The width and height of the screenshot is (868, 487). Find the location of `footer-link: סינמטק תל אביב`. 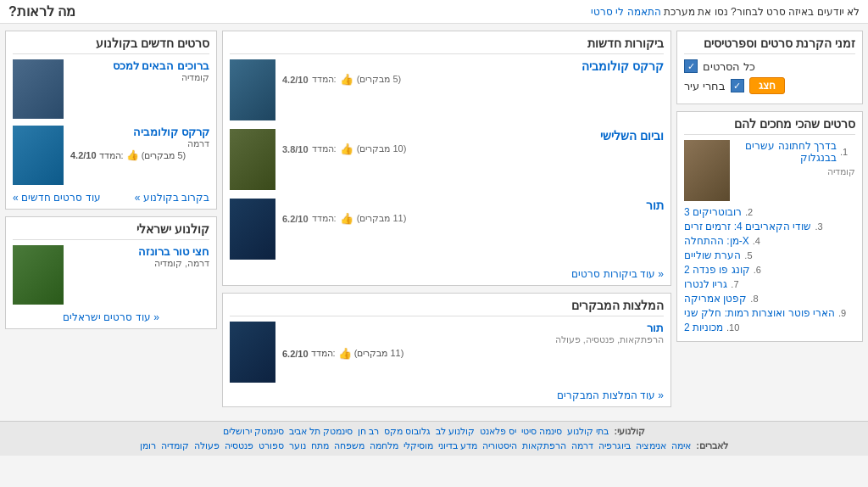

footer-link: סינמטק תל אביב is located at coordinates (320, 431).